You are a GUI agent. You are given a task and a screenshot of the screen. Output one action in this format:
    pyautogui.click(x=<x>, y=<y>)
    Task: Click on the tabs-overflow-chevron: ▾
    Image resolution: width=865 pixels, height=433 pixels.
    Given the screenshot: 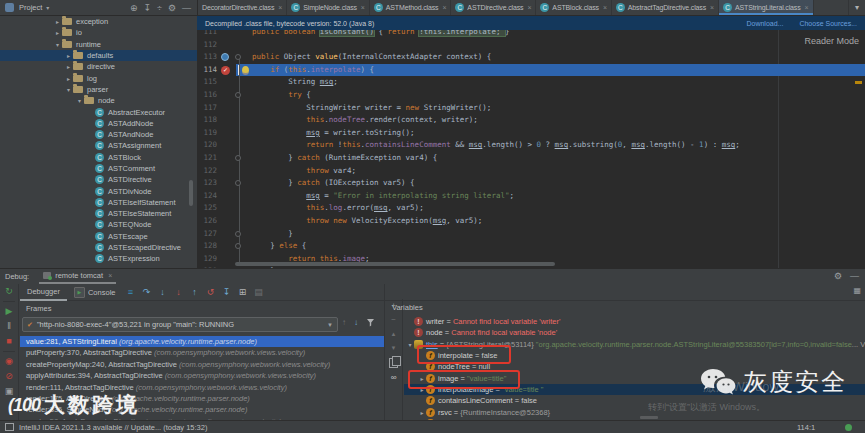 What is the action you would take?
    pyautogui.click(x=856, y=8)
    